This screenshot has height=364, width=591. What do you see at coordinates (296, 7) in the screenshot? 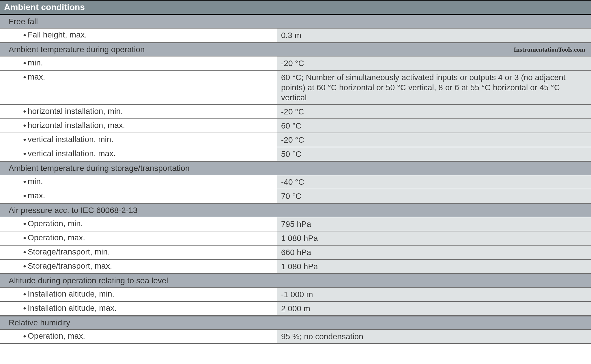
I see `section-title: Ambient conditions` at bounding box center [296, 7].